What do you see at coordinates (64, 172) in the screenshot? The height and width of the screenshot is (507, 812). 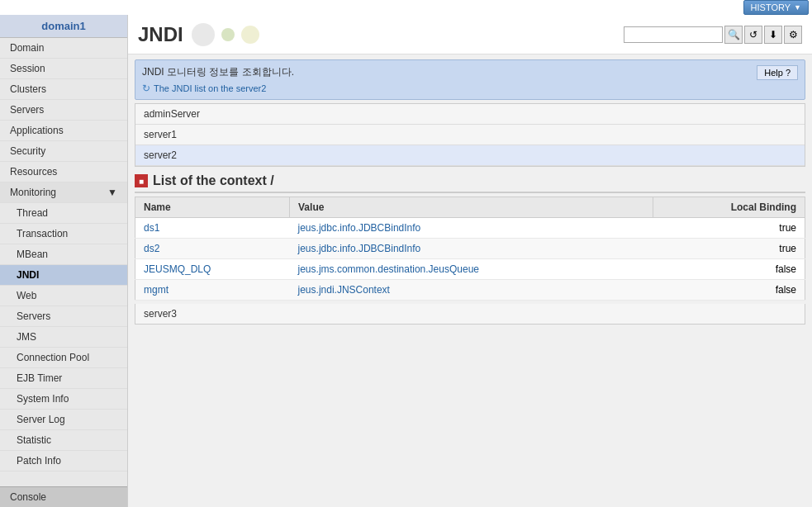 I see `sidebar-item-resources: Resources` at bounding box center [64, 172].